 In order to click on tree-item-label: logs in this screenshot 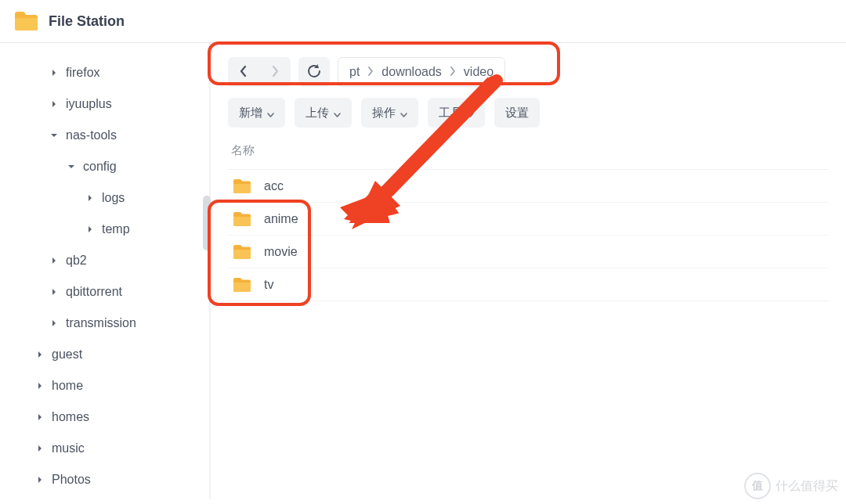, I will do `click(113, 198)`.